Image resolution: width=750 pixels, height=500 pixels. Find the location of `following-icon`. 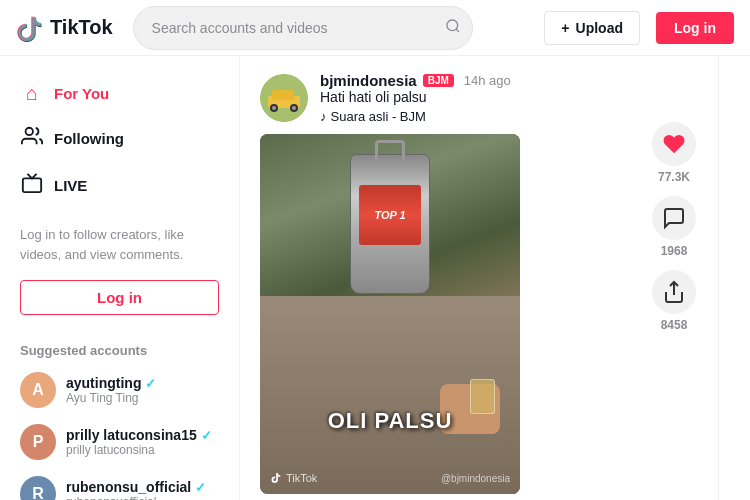

following-icon is located at coordinates (32, 138).